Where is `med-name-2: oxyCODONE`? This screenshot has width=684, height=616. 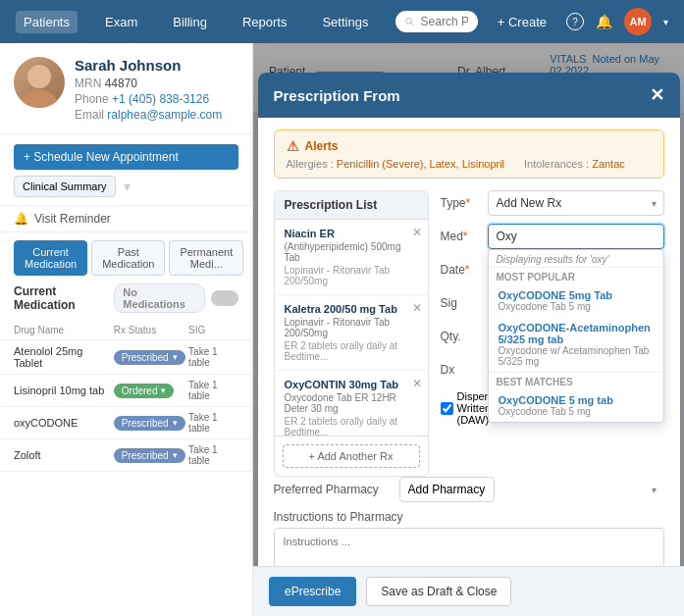
med-name-2: oxyCODONE is located at coordinates (64, 423).